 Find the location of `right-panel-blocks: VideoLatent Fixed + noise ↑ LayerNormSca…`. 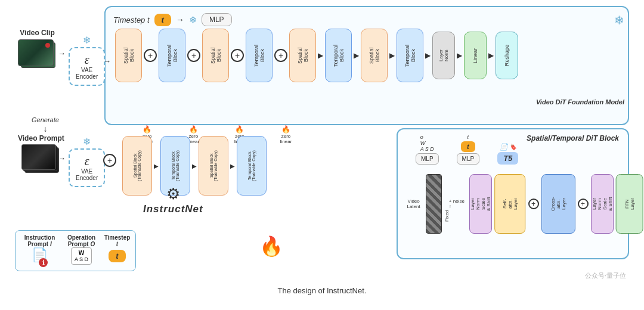

right-panel-blocks: VideoLatent Fixed + noise ↑ LayerNormSca… is located at coordinates (524, 204).